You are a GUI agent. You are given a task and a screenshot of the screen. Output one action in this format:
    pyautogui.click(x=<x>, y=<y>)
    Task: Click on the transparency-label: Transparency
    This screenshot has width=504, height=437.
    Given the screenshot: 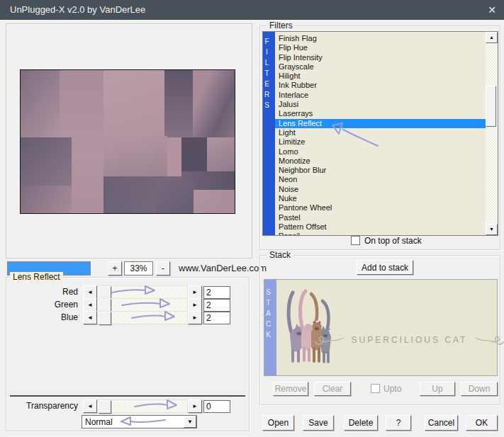 What is the action you would take?
    pyautogui.click(x=42, y=406)
    